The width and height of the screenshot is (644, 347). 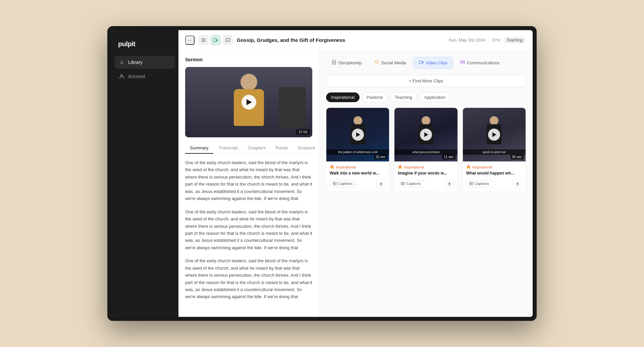 What do you see at coordinates (515, 40) in the screenshot?
I see `teaching-badge: Teaching` at bounding box center [515, 40].